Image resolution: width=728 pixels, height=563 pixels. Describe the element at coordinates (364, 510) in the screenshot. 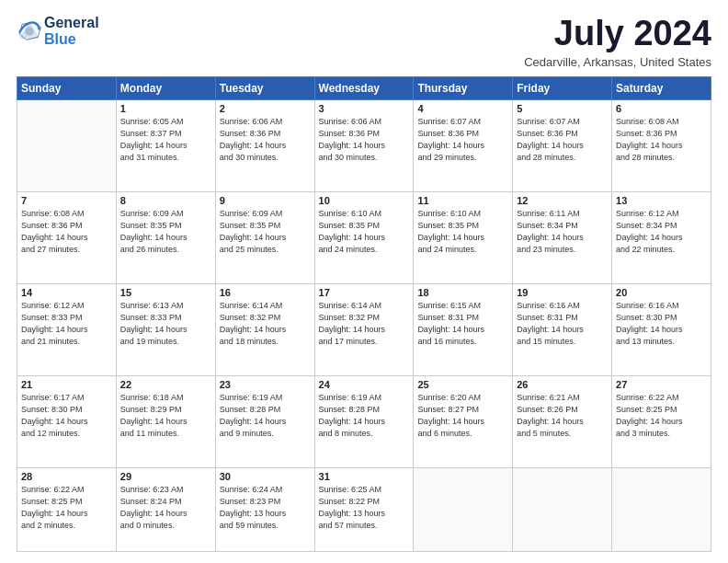

I see `calendar-cell: 31Sunrise: 6:25 AM Sunset: 8:22 PM Dayli…` at that location.